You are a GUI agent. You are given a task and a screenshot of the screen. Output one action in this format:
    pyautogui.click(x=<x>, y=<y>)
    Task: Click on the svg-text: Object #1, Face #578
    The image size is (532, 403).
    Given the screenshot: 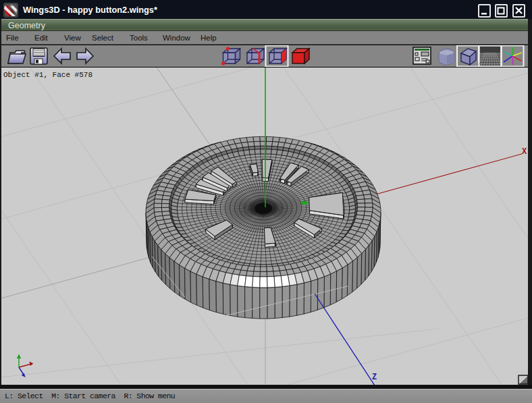 What is the action you would take?
    pyautogui.click(x=48, y=75)
    